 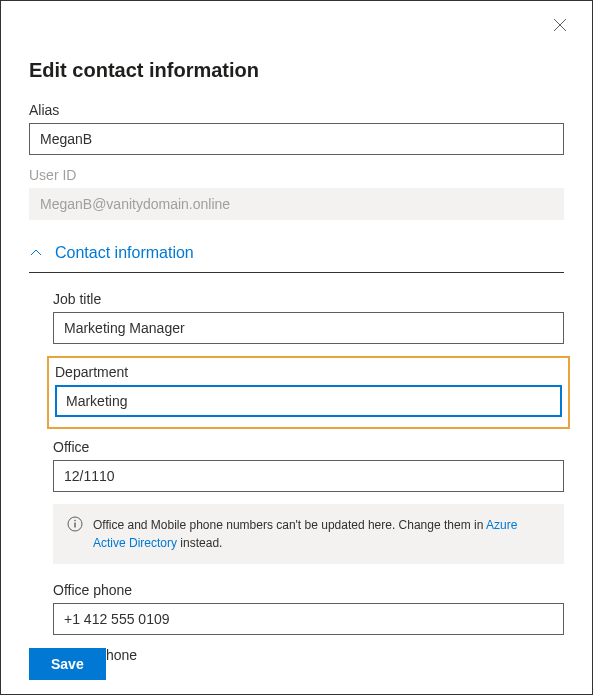 What do you see at coordinates (560, 25) in the screenshot?
I see `close-icon` at bounding box center [560, 25].